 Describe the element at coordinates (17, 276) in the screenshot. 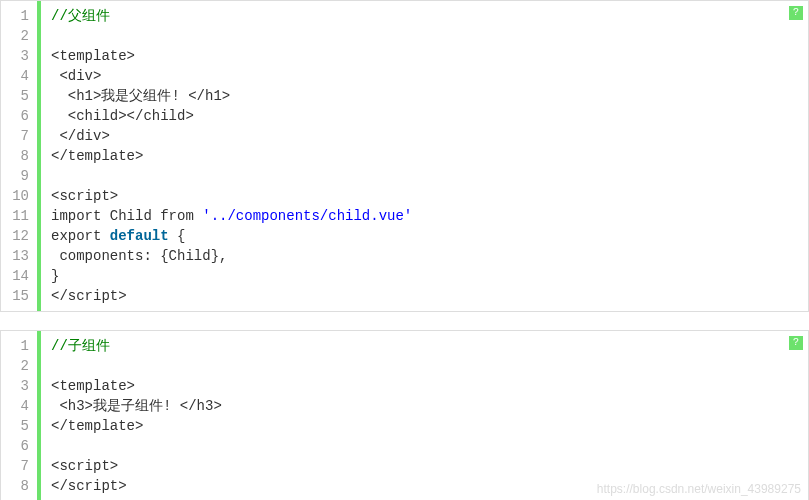

I see `line-number: 14` at that location.